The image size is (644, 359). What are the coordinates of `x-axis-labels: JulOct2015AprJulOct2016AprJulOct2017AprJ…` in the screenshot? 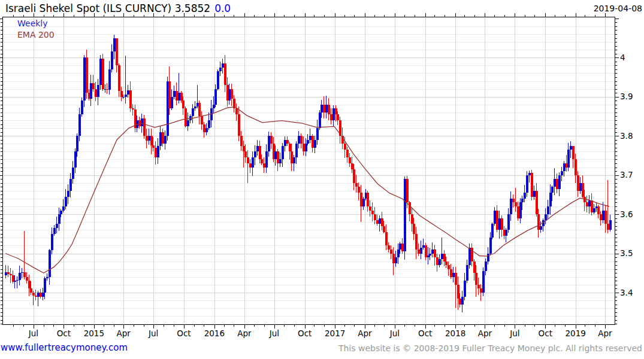 It's located at (320, 333).